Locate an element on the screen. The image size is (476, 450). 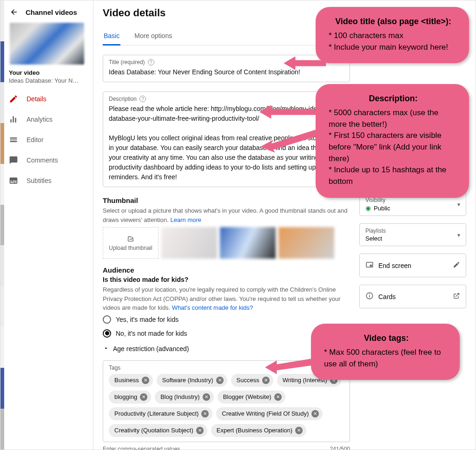
thumbnail-heading: Thumbnail is located at coordinates (226, 201).